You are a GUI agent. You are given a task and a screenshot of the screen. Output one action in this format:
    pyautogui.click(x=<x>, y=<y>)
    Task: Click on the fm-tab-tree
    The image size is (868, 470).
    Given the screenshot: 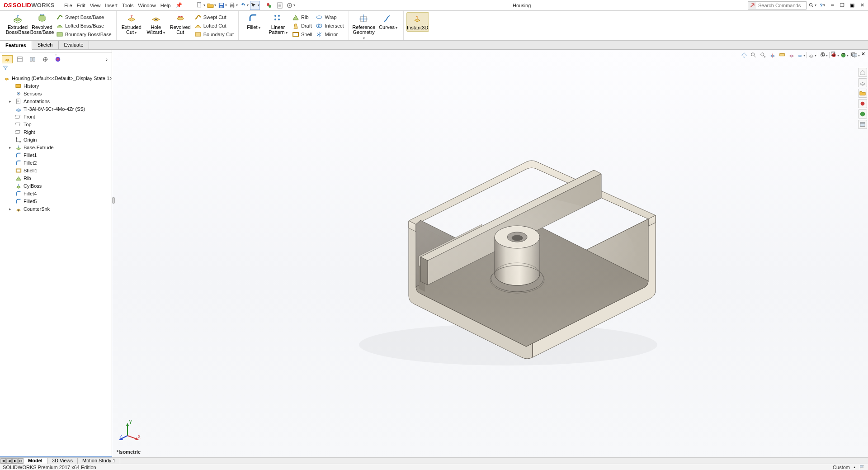 What is the action you would take?
    pyautogui.click(x=7, y=59)
    